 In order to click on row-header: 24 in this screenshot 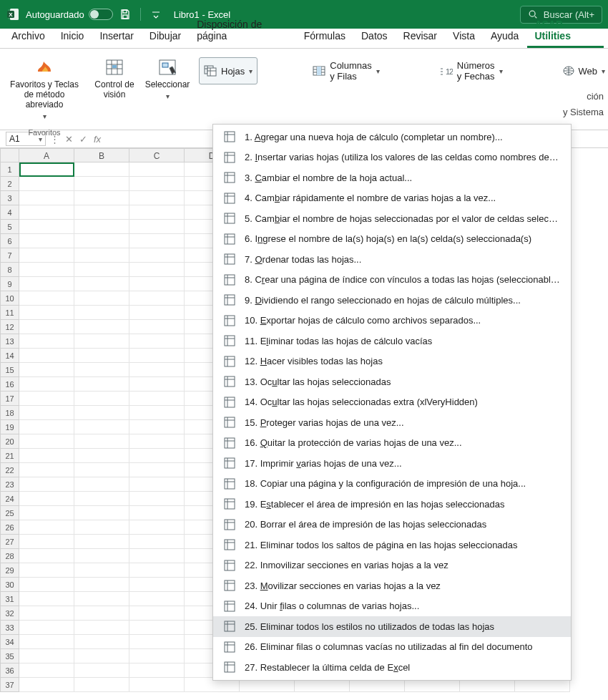, I will do `click(10, 499)`.